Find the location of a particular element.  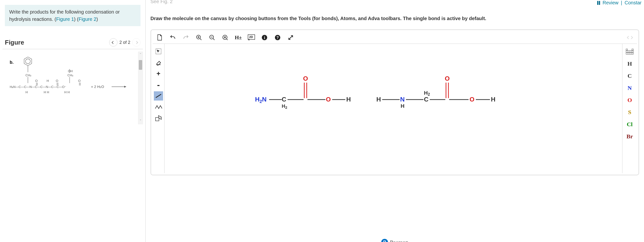

info-icon: i is located at coordinates (264, 37).